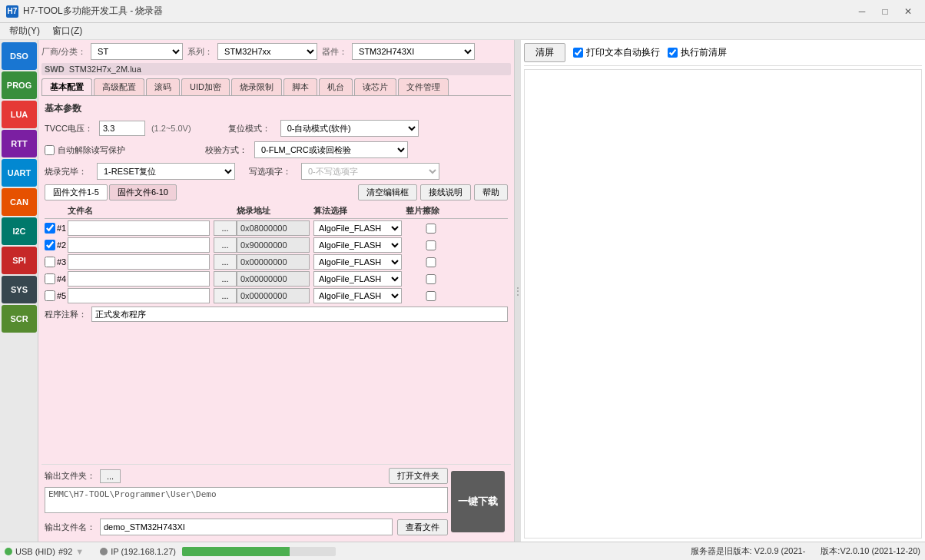 The image size is (925, 560). Describe the element at coordinates (246, 500) in the screenshot. I see `output-path-area: EMMC\H7-TOOL\Programmer\User\Demo` at that location.